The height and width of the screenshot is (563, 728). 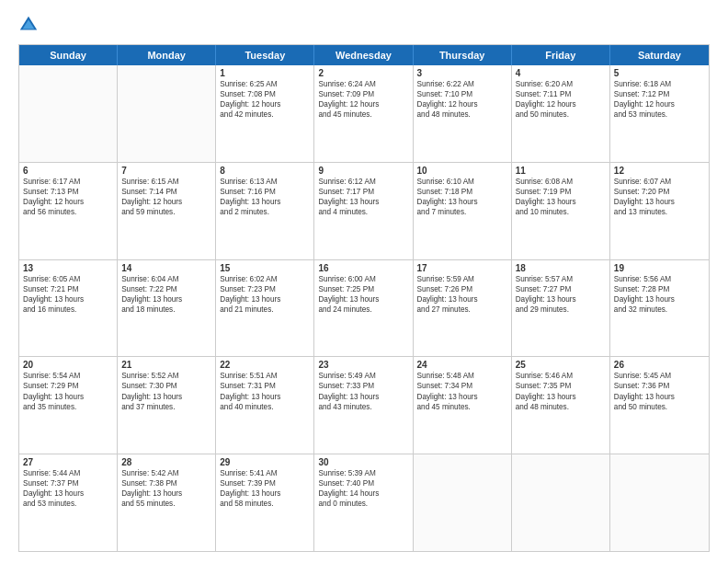 What do you see at coordinates (462, 94) in the screenshot?
I see `cell-line: Sunset: 7:10 PM` at bounding box center [462, 94].